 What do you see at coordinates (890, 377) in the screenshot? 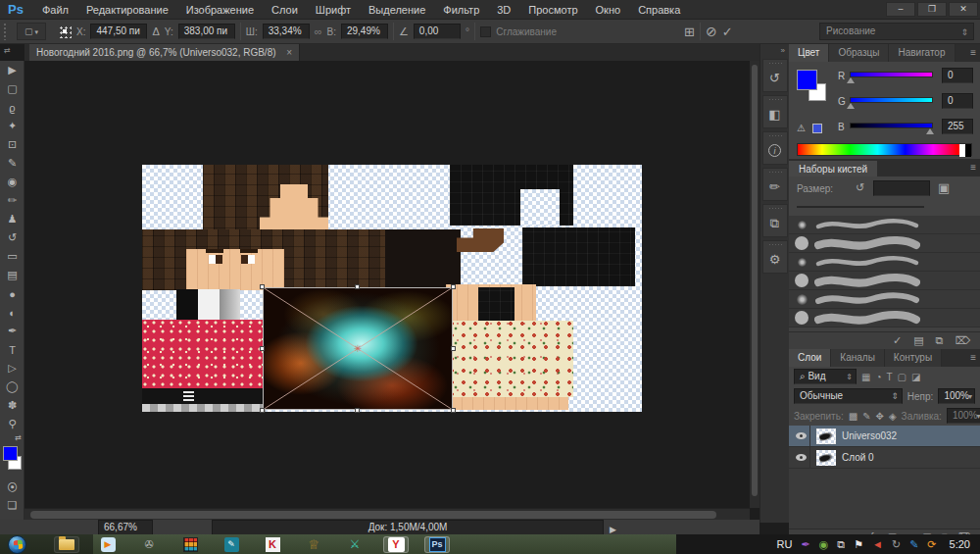
I see `filter-type-icon: T` at bounding box center [890, 377].